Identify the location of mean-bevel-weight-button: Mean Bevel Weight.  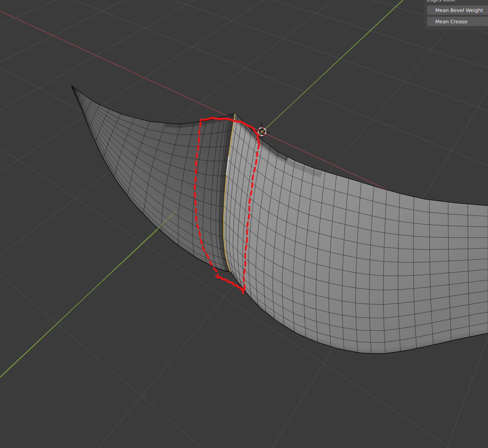
(458, 10).